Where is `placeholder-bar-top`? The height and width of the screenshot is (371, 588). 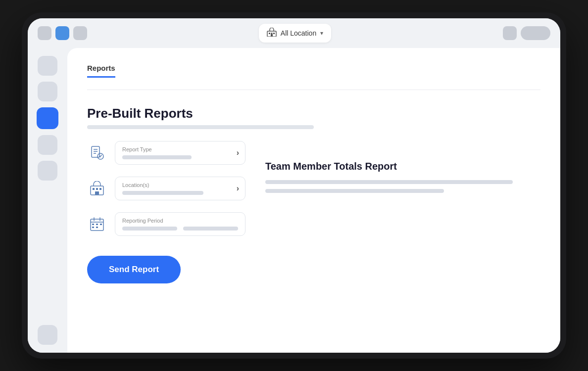
placeholder-bar-top is located at coordinates (200, 127).